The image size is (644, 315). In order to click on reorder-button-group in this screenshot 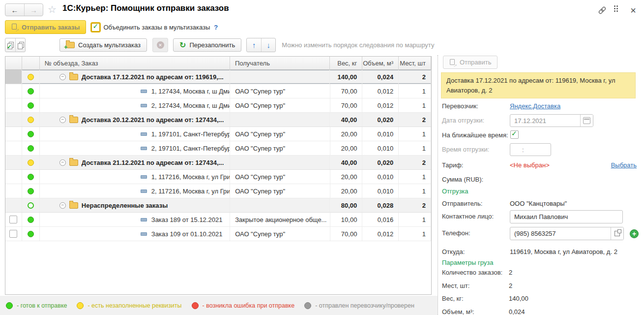, I will do `click(261, 45)`.